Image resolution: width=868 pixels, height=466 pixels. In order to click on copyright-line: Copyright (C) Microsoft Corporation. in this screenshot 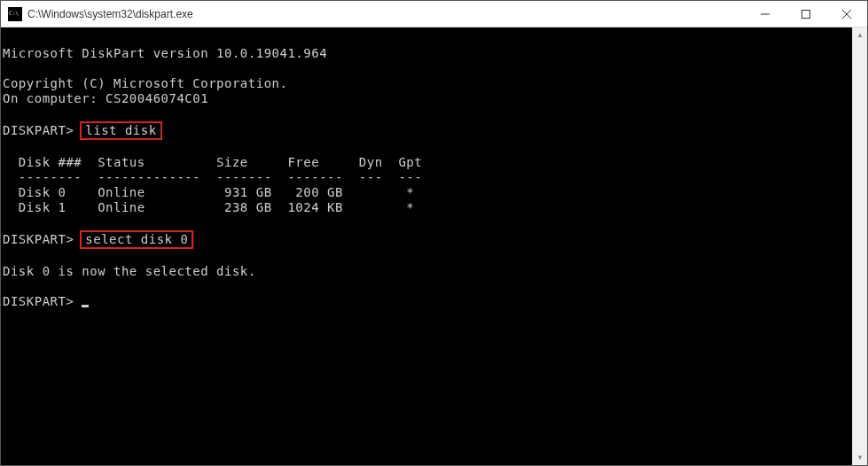, I will do `click(426, 83)`.